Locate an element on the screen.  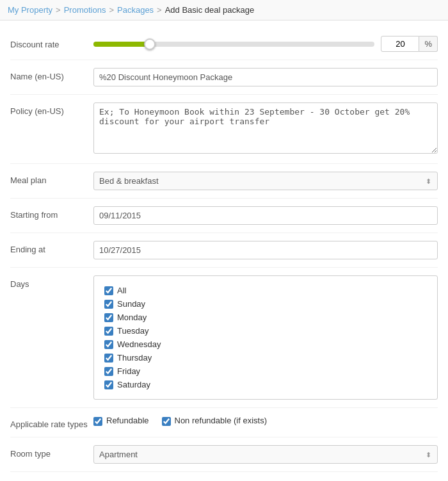
name-field is located at coordinates (266, 77).